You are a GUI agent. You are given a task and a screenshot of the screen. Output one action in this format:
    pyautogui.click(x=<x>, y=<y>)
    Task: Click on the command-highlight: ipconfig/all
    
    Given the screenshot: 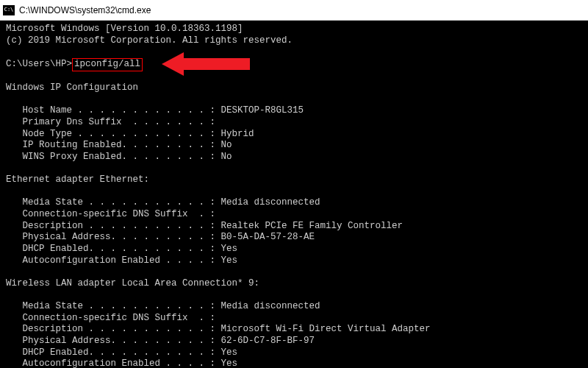 What is the action you would take?
    pyautogui.click(x=107, y=65)
    